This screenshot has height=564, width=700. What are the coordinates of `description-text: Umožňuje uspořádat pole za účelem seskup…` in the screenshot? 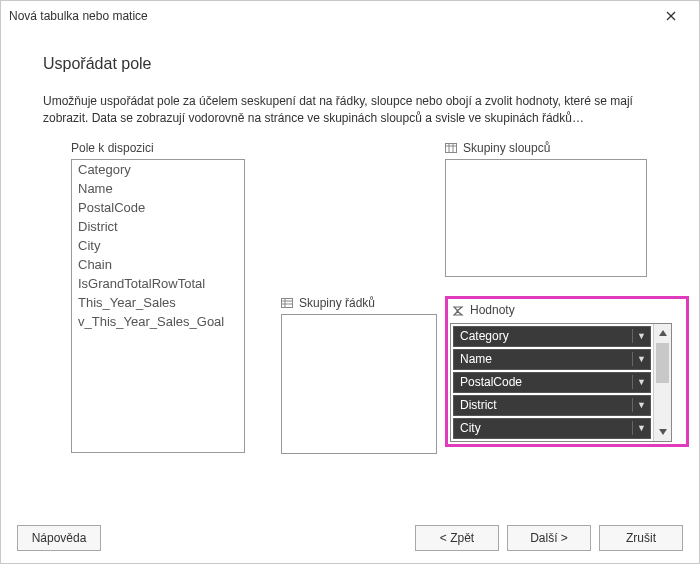 It's located at (352, 110).